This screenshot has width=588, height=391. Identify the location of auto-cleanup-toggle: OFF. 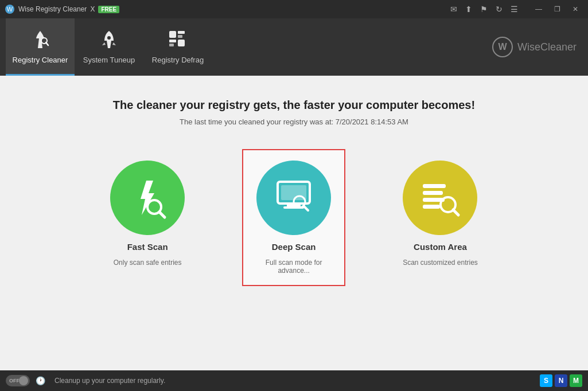
(18, 381).